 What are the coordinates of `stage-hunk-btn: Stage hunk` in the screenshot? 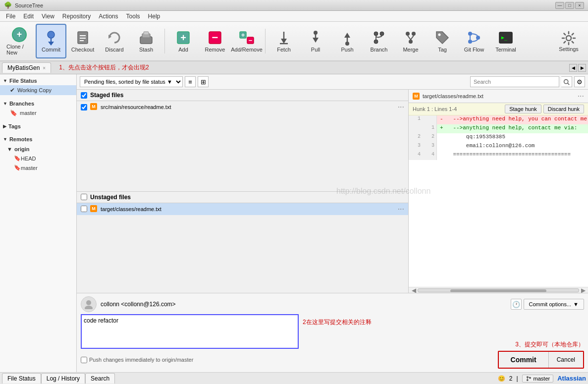 It's located at (523, 109).